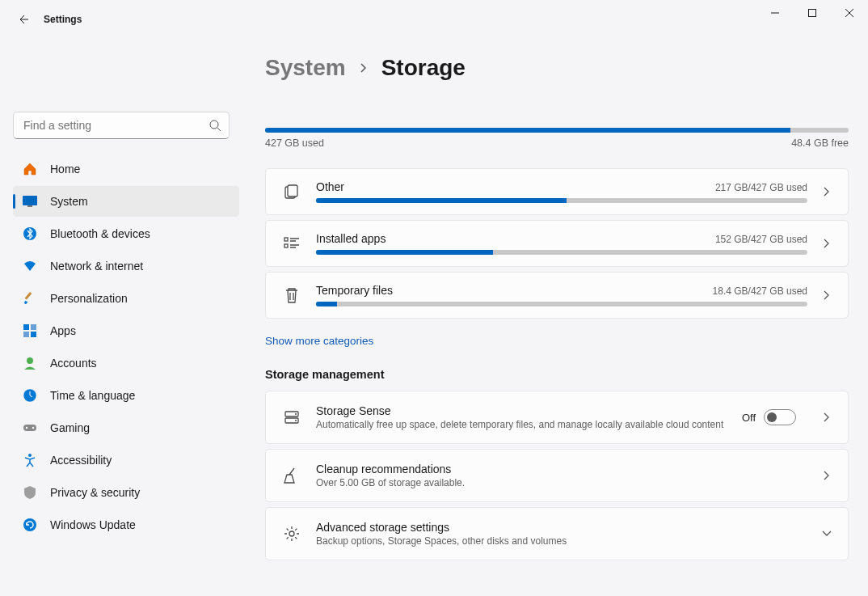 Image resolution: width=868 pixels, height=596 pixels. Describe the element at coordinates (30, 234) in the screenshot. I see `bluetooth-icon` at that location.